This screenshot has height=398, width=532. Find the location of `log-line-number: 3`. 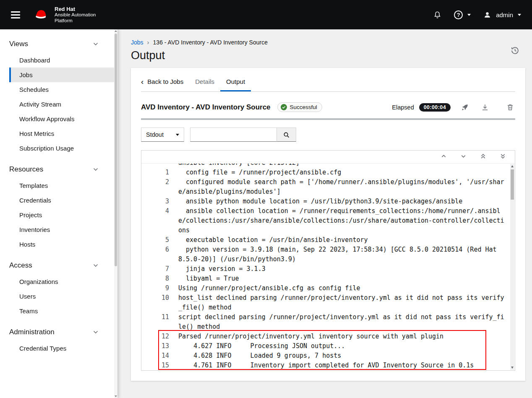

log-line-number: 3 is located at coordinates (155, 201).